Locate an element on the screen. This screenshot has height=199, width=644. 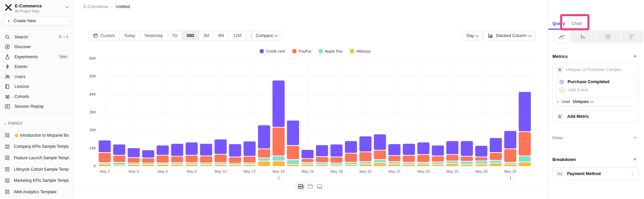
tab-flow-icon is located at coordinates (608, 37).